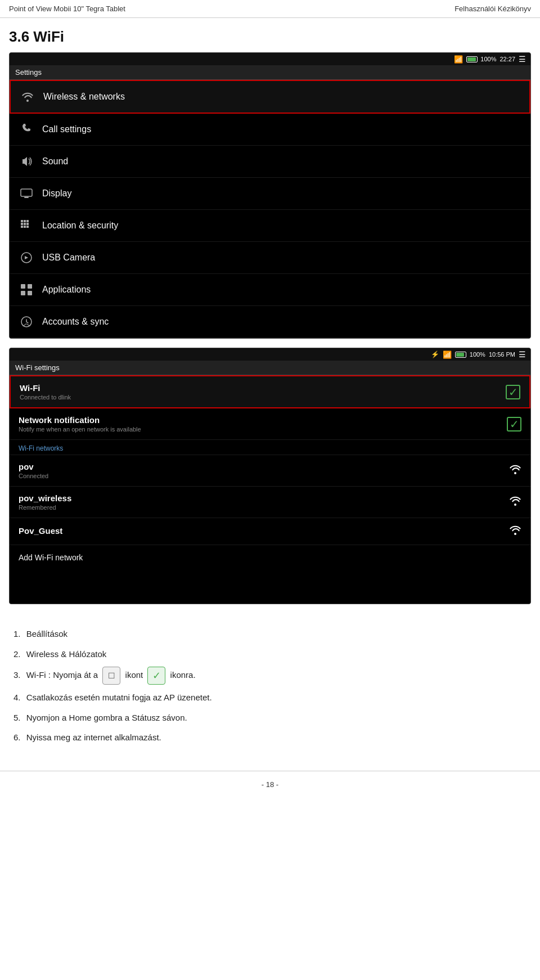 This screenshot has width=540, height=980. Describe the element at coordinates (270, 654) in the screenshot. I see `step-2: 2. Wireless & Hálózatok` at that location.